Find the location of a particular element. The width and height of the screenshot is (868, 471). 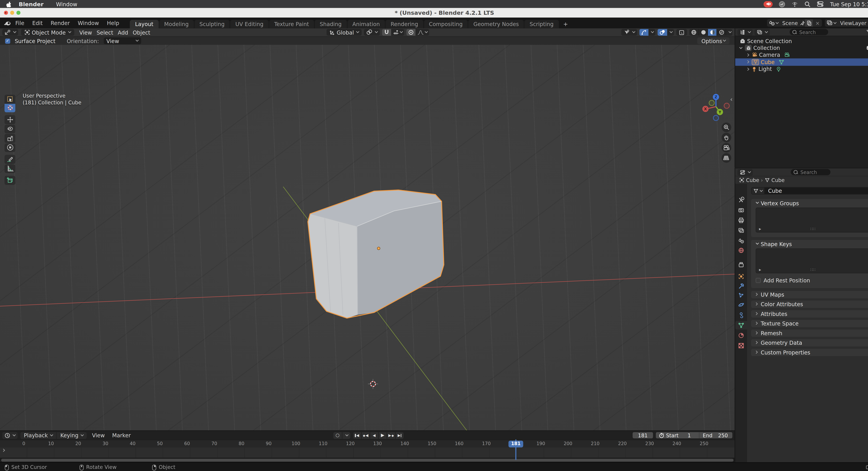

navigation-gizmo: Z X Y is located at coordinates (717, 108).